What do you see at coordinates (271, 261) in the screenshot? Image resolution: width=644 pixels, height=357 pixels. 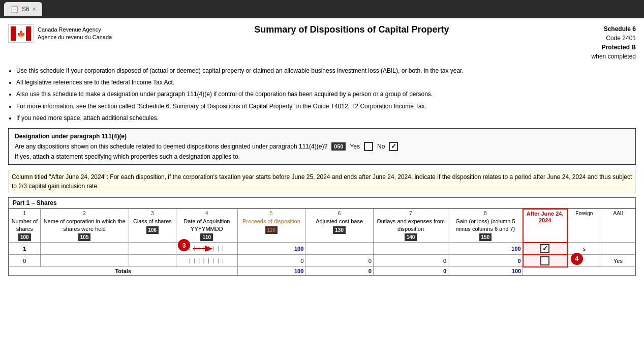 I see `row-2-proceeds: 0` at bounding box center [271, 261].